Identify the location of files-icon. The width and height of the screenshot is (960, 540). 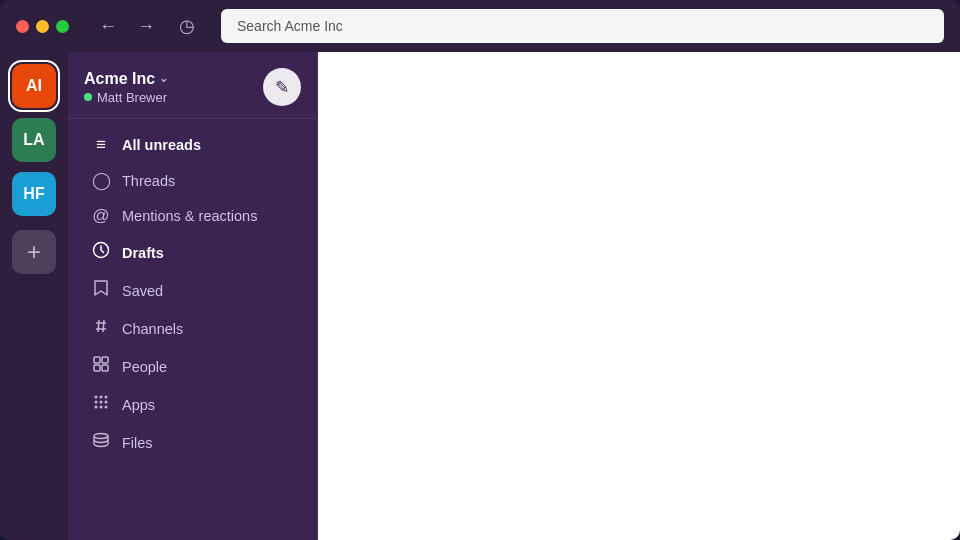
(101, 442).